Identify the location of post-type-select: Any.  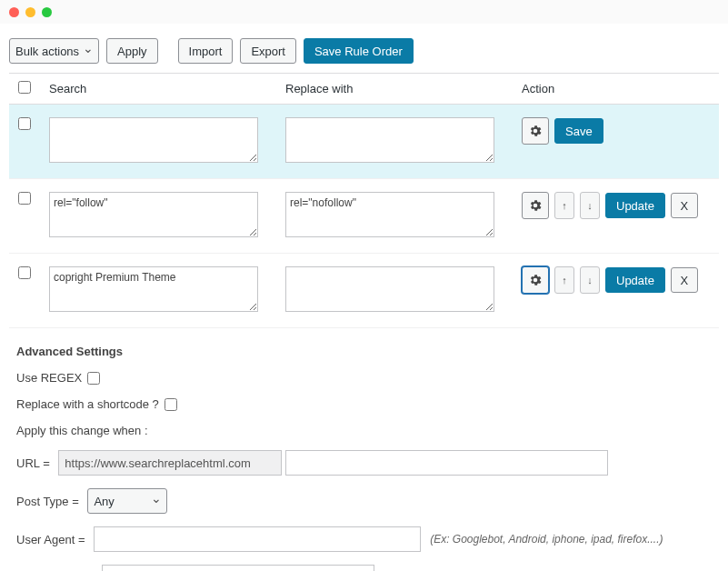
(127, 501).